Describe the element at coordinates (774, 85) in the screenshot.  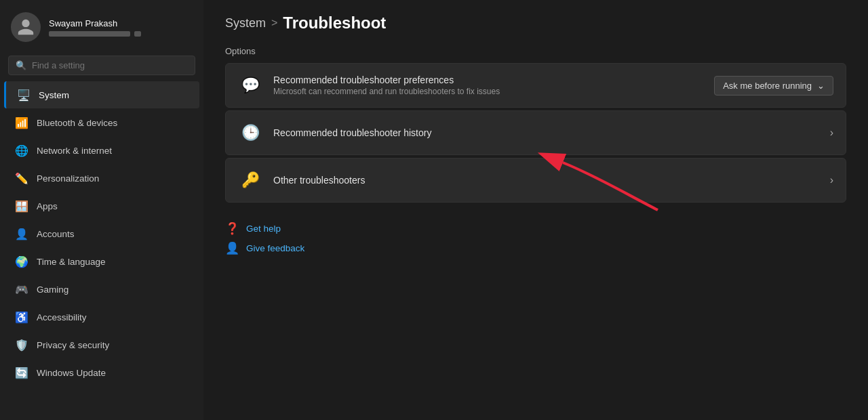
I see `dropdown-button: Ask me before running ⌄` at that location.